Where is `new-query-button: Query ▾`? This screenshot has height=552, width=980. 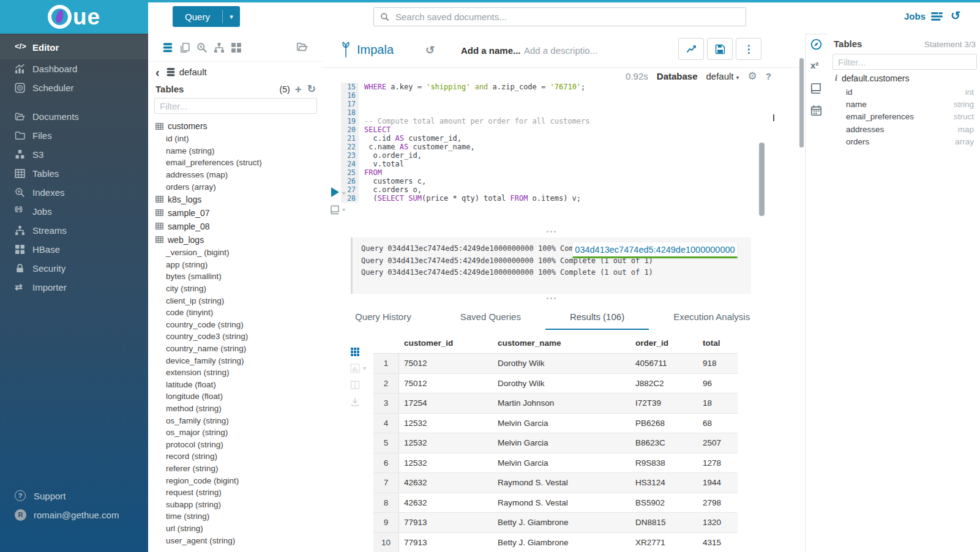
new-query-button: Query ▾ is located at coordinates (206, 17).